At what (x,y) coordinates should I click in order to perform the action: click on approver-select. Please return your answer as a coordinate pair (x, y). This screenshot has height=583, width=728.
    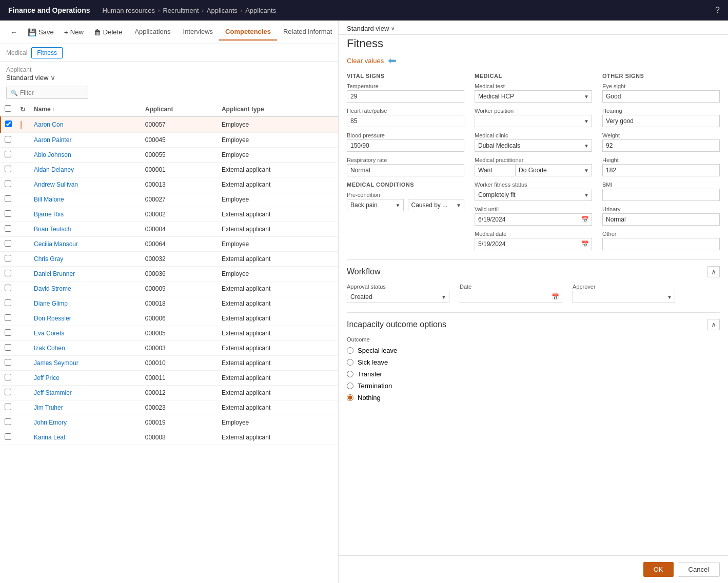
    Looking at the image, I should click on (624, 297).